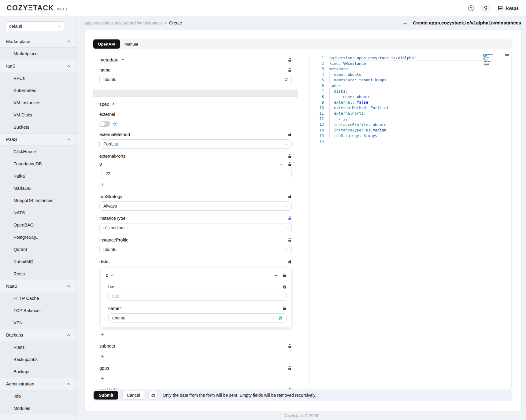  I want to click on sidebar-item-backupjobs: BackupJobs, so click(38, 359).